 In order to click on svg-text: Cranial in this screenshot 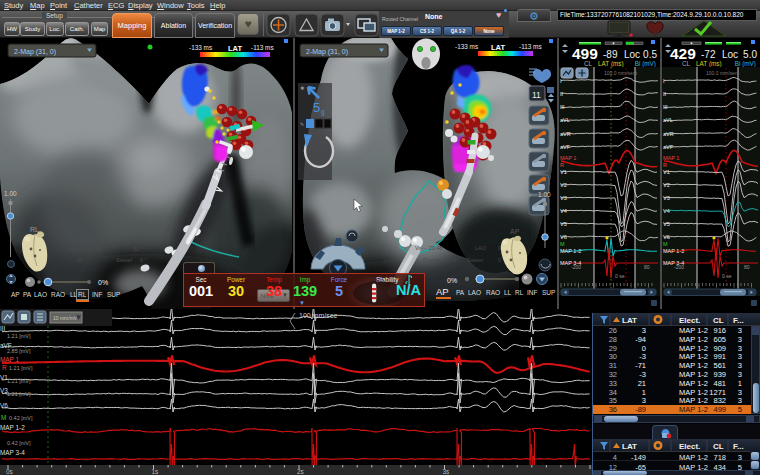, I will do `click(432, 260)`.